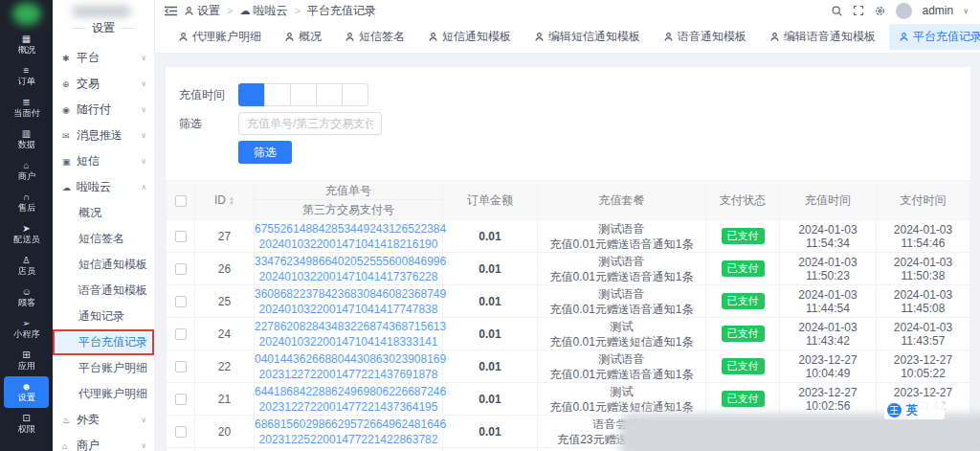 Image resolution: width=980 pixels, height=451 pixels. Describe the element at coordinates (103, 343) in the screenshot. I see `menu-item-platform-recharge-records: 平台充值记录` at that location.